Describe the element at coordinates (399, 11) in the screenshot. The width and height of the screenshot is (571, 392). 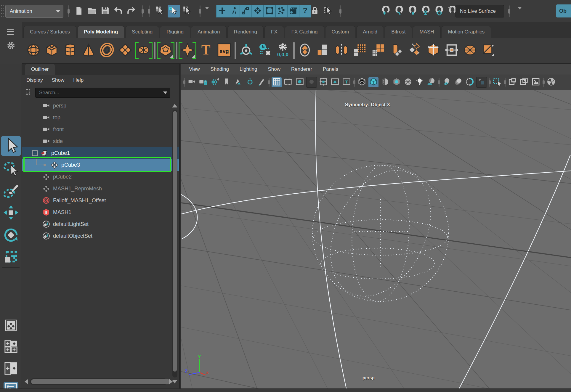
I see `snap-curve-button` at that location.